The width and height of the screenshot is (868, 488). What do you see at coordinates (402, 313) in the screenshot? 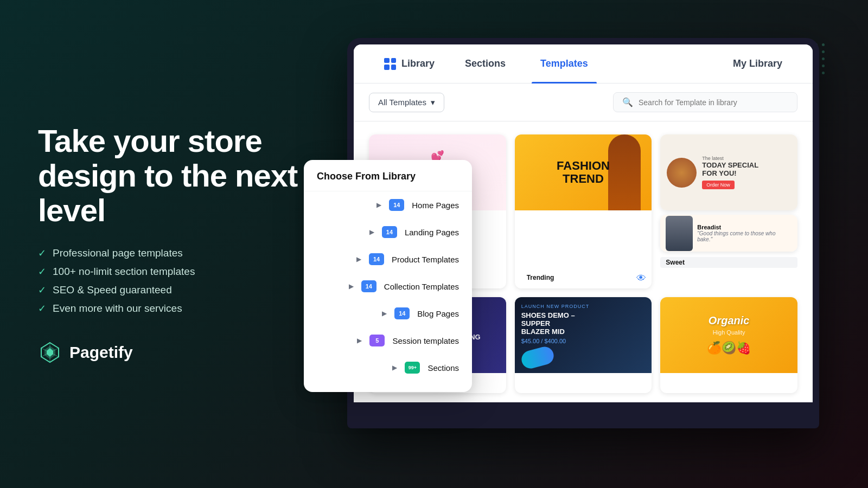
I see `badge-blog-pages: 14` at bounding box center [402, 313].